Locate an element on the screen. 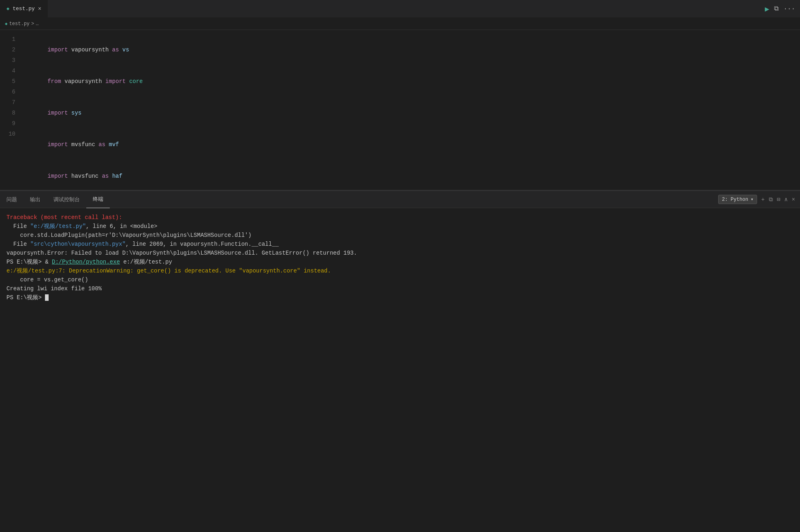 This screenshot has height=532, width=800. line-num-3: 3 is located at coordinates (8, 60).